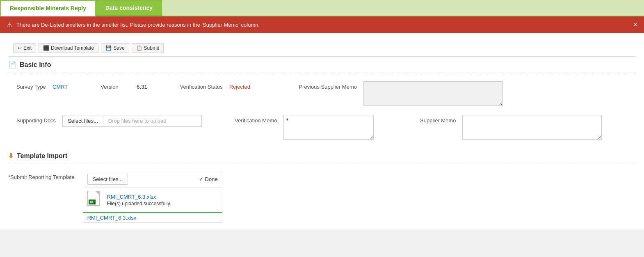  What do you see at coordinates (41, 176) in the screenshot?
I see `submit-reporting-label: *Submit Reporting Template` at bounding box center [41, 176].